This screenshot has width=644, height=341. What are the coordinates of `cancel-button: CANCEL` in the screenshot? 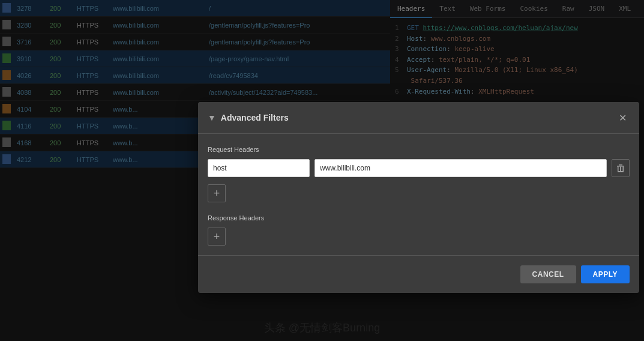 It's located at (549, 274).